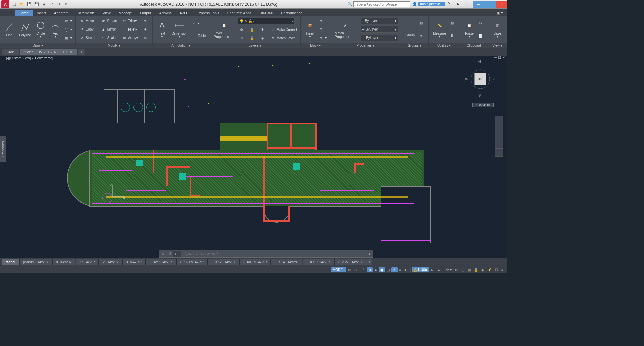 This screenshot has height=346, width=644. Describe the element at coordinates (166, 13) in the screenshot. I see `tab-addins: Add-ins` at that location.